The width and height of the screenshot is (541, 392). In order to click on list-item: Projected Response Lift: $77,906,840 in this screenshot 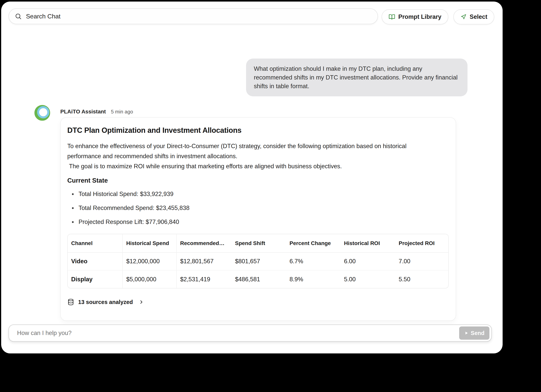, I will do `click(255, 222)`.